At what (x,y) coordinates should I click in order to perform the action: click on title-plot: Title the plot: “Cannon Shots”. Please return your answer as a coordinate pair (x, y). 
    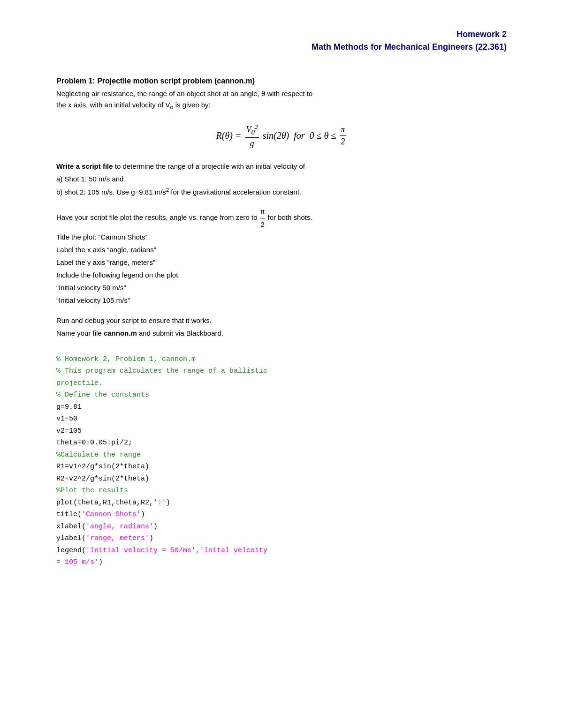
    Looking at the image, I should click on (102, 237).